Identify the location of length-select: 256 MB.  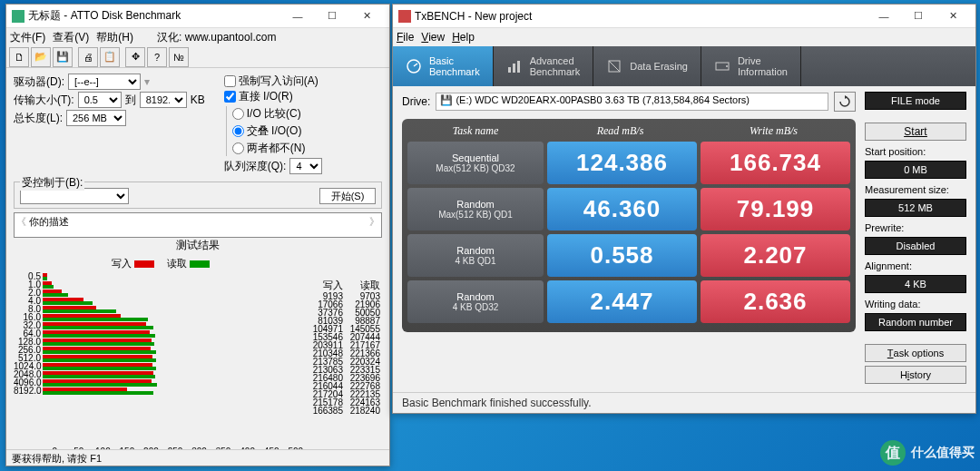
(96, 118).